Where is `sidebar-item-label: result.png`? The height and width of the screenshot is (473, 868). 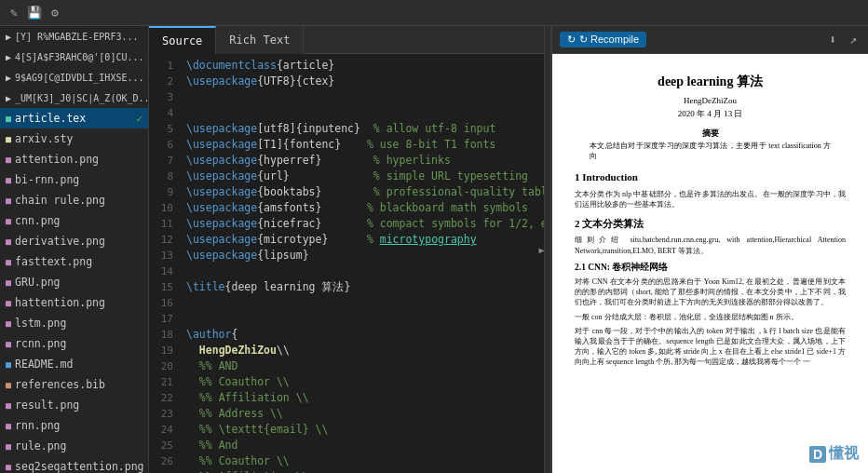 sidebar-item-label: result.png is located at coordinates (47, 405).